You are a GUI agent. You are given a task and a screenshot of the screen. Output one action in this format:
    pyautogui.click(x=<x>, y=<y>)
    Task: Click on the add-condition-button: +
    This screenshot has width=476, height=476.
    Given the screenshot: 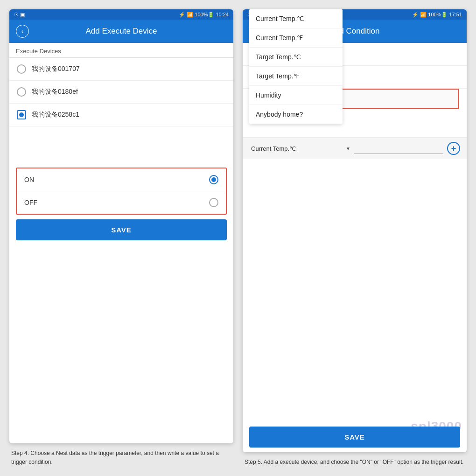 What is the action you would take?
    pyautogui.click(x=454, y=148)
    